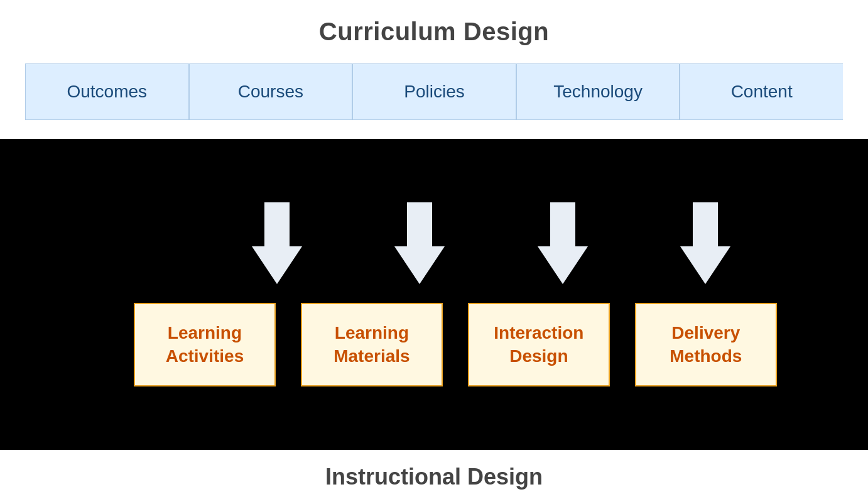  Describe the element at coordinates (372, 344) in the screenshot. I see `bottom-box-wrapper-1: Learning Materials` at that location.